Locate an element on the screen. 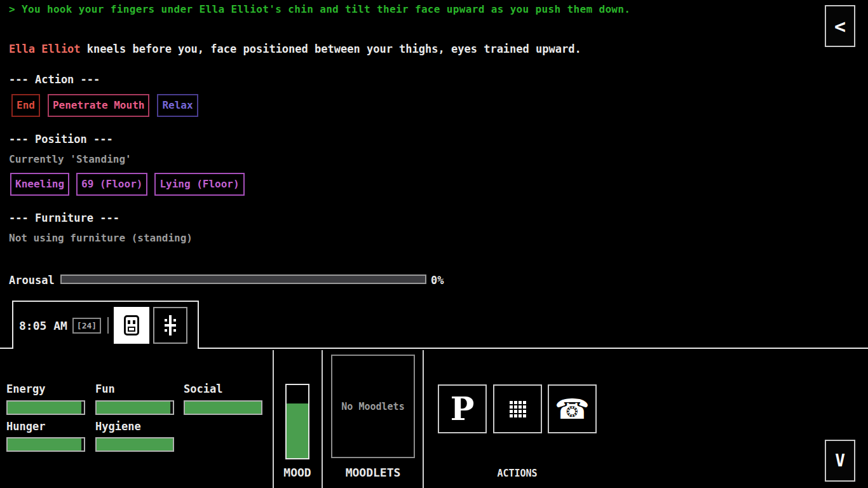 Image resolution: width=868 pixels, height=488 pixels. collapse-button: V is located at coordinates (840, 461).